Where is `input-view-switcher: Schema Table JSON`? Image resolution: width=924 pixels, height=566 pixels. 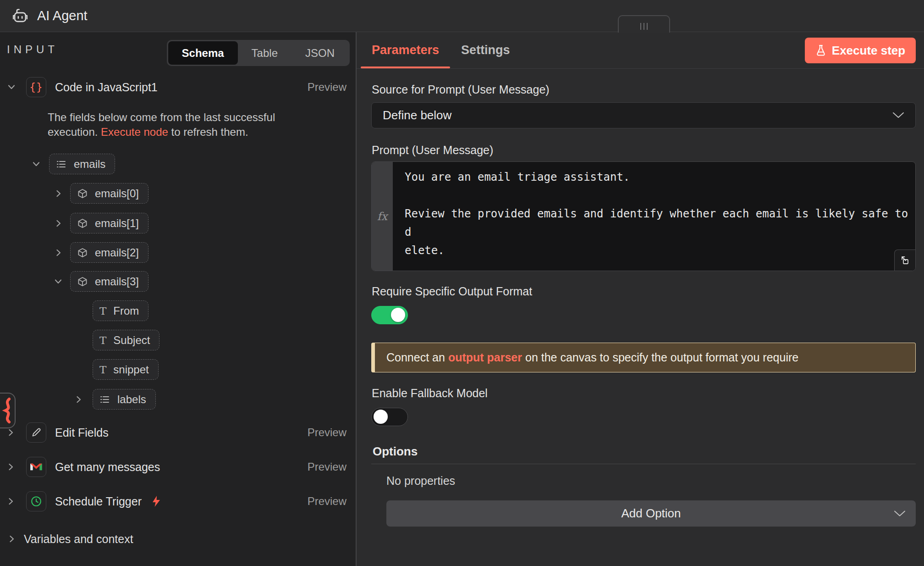
input-view-switcher: Schema Table JSON is located at coordinates (258, 53).